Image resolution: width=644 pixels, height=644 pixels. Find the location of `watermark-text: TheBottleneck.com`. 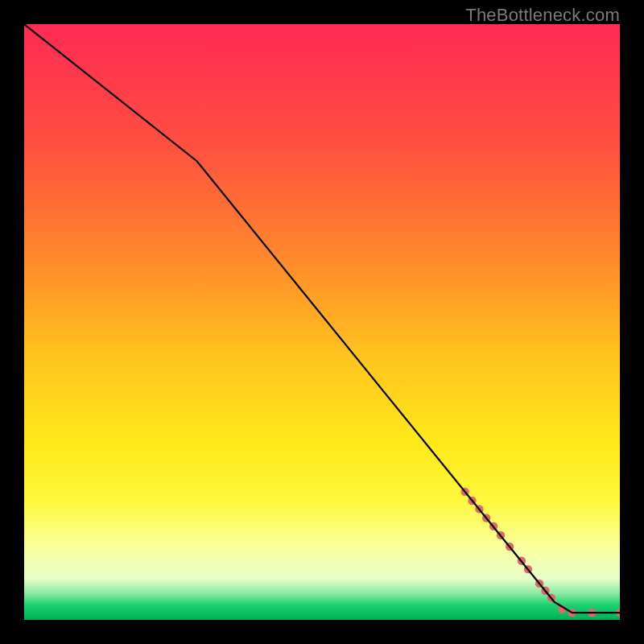

watermark-text: TheBottleneck.com is located at coordinates (543, 15).